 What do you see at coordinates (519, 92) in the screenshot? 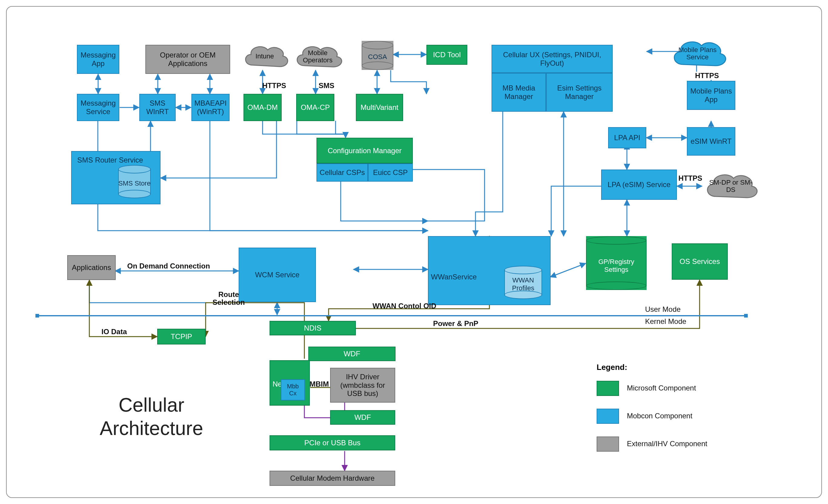
I see `node-mb-media-manager: MB Media Manager` at bounding box center [519, 92].